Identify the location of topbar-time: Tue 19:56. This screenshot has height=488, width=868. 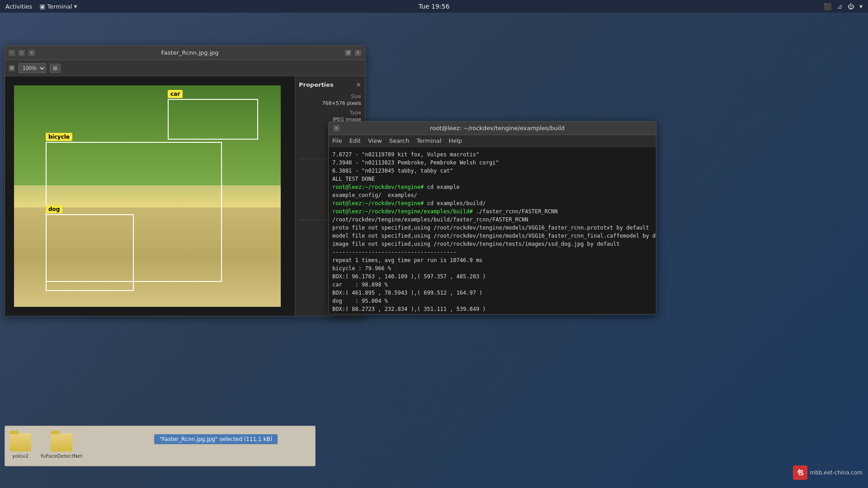
(434, 6).